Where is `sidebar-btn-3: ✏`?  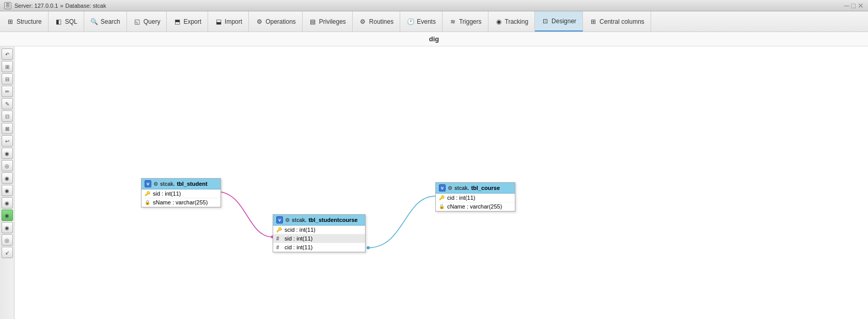 sidebar-btn-3: ✏ is located at coordinates (7, 91).